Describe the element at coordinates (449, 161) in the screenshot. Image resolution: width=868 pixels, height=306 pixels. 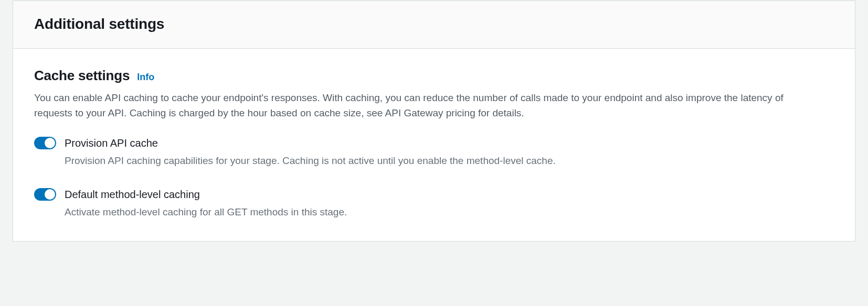
I see `provision-api-cache-description: Provision API caching capabilities for y…` at that location.